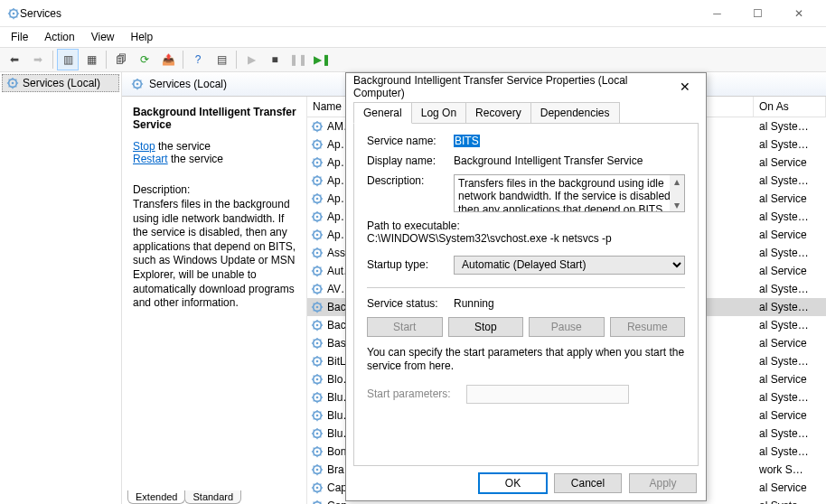 This screenshot has height=504, width=826. What do you see at coordinates (575, 113) in the screenshot?
I see `tab-dependencies: Dependencies` at bounding box center [575, 113].